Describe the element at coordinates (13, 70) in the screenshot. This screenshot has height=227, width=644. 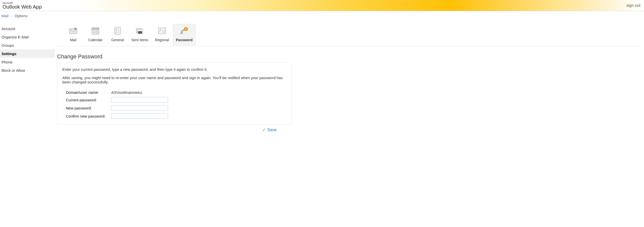
I see `sidebar-item-label: Block or Allow` at that location.